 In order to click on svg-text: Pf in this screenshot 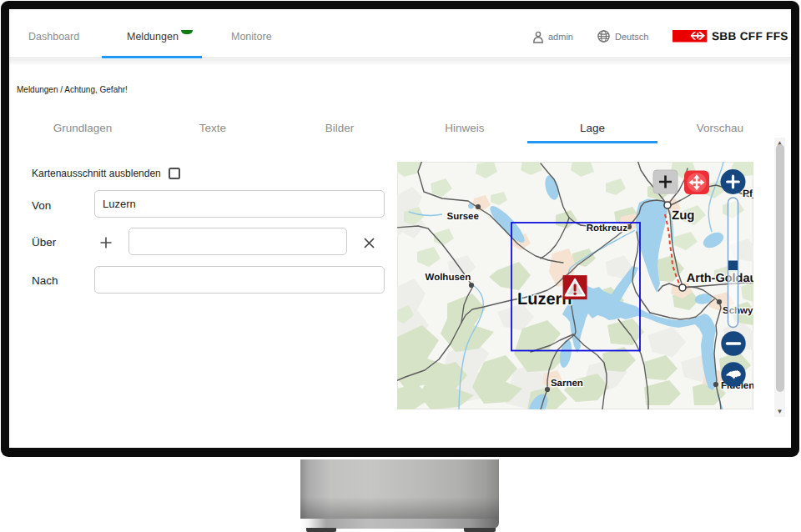, I will do `click(748, 193)`.